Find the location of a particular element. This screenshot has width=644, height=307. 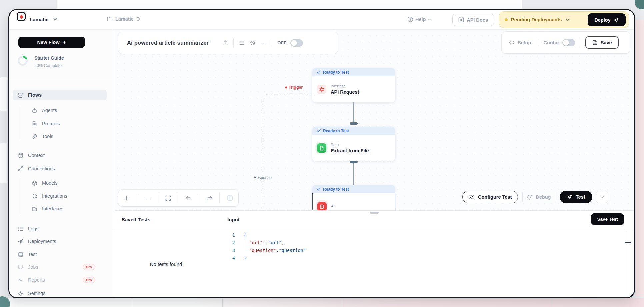

starter-guide-progress-text: 20% Complete is located at coordinates (48, 66).